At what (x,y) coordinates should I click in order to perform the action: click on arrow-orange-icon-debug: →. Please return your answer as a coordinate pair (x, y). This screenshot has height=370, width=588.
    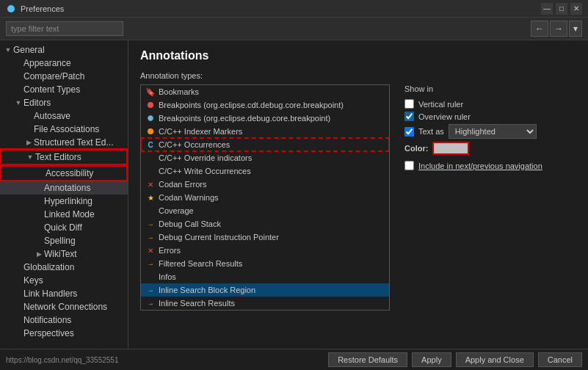
    Looking at the image, I should click on (150, 224).